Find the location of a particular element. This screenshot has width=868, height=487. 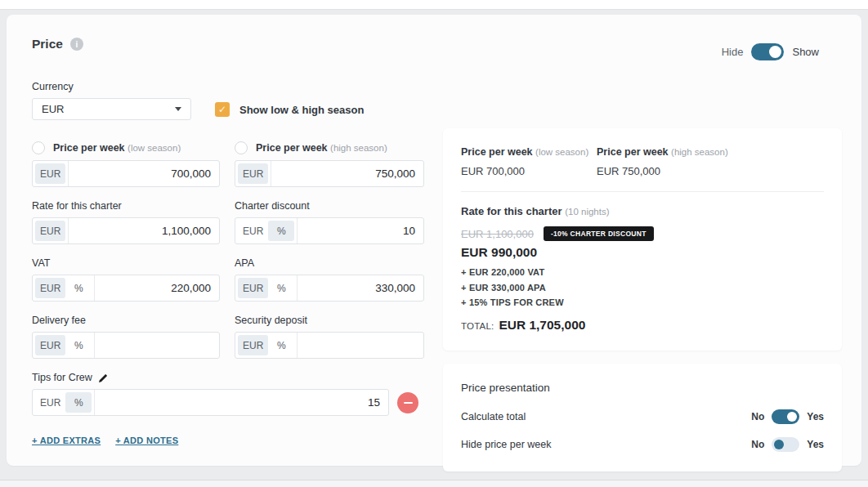

page-bottom-divider is located at coordinates (434, 484).